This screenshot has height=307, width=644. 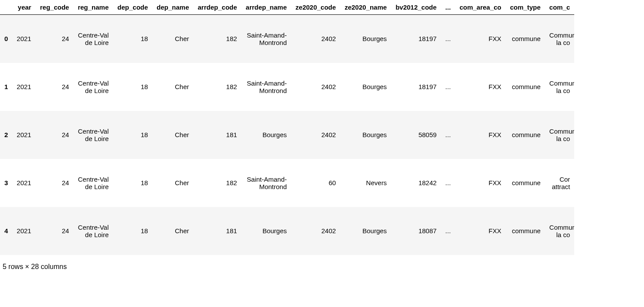 I want to click on cell-ze2020-name: Nevers, so click(x=365, y=183).